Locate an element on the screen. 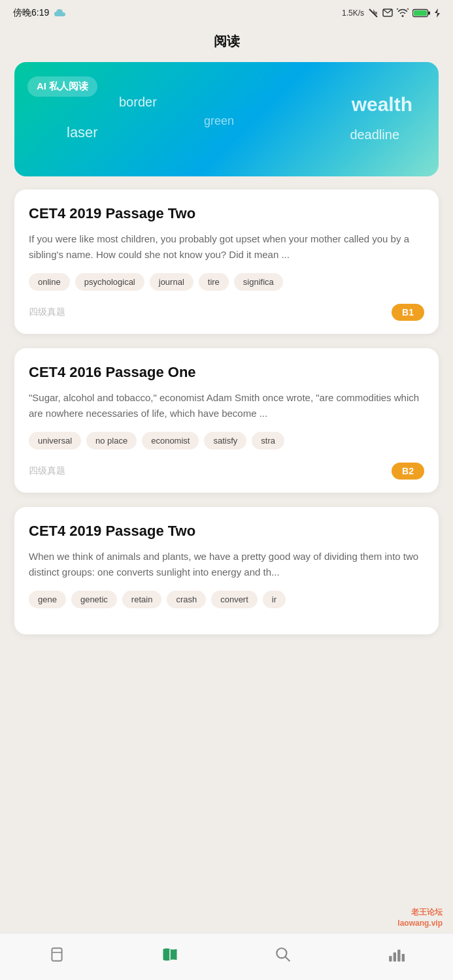  mute-icon is located at coordinates (373, 13).